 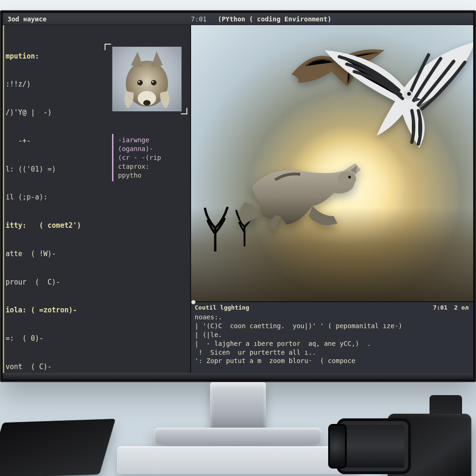 What do you see at coordinates (332, 352) in the screenshot?
I see `console-line: ! Sicen ur purtertte all ı..` at bounding box center [332, 352].